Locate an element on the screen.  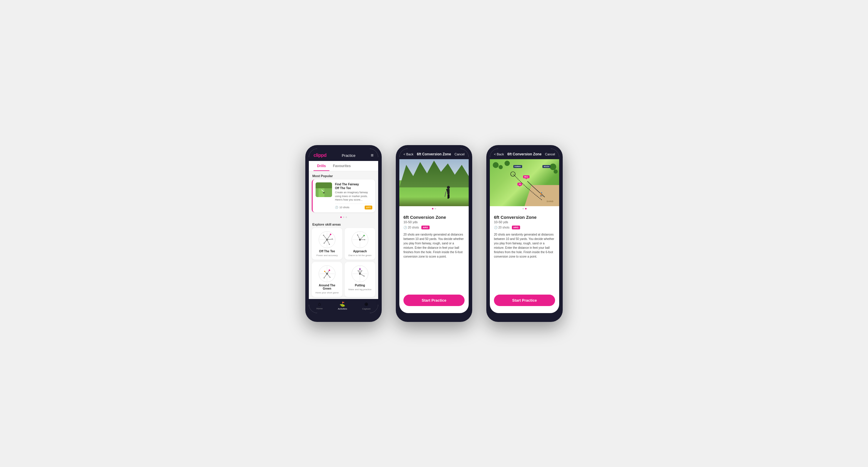
dot-b is located at coordinates (435, 209).